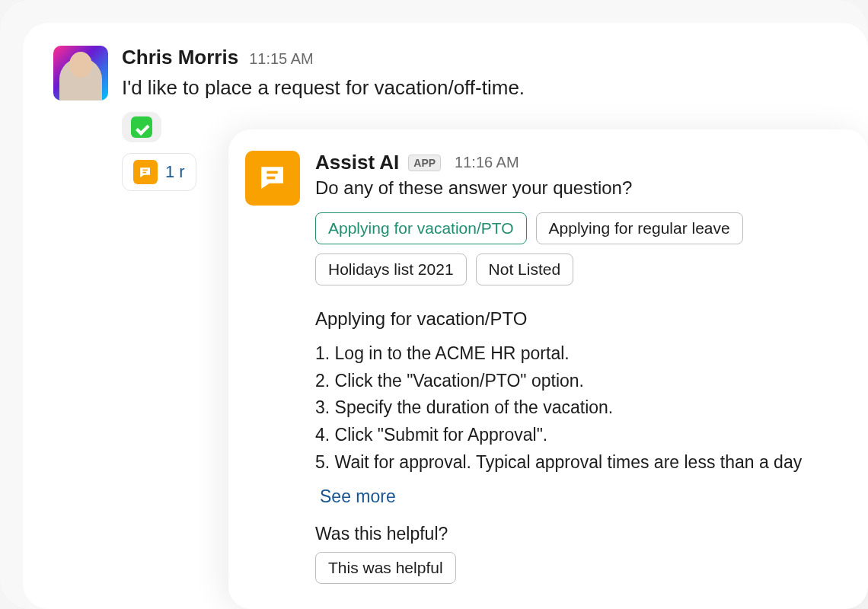 The height and width of the screenshot is (609, 868). What do you see at coordinates (487, 163) in the screenshot?
I see `reply-time: 11:16 AM` at bounding box center [487, 163].